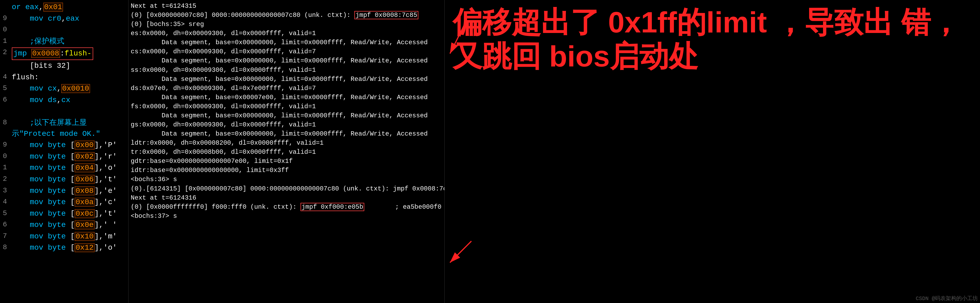 Image resolution: width=980 pixels, height=303 pixels. Describe the element at coordinates (64, 30) in the screenshot. I see `code-line: 0` at that location.